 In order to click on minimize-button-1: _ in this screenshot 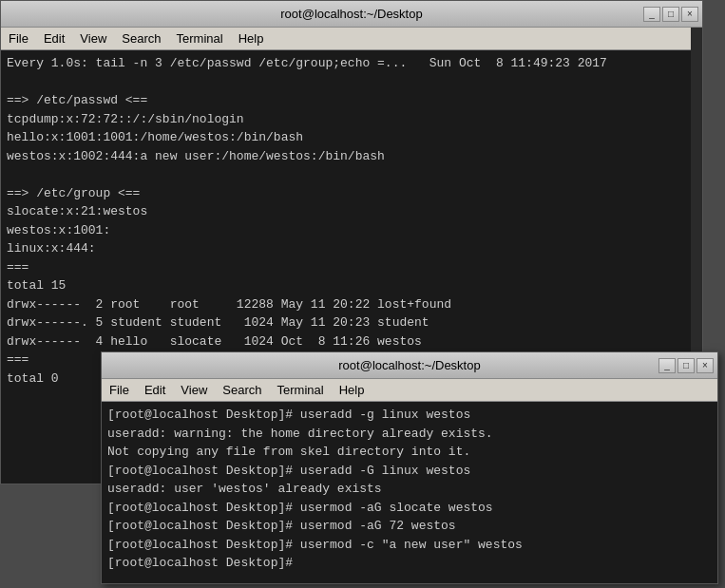, I will do `click(652, 14)`.